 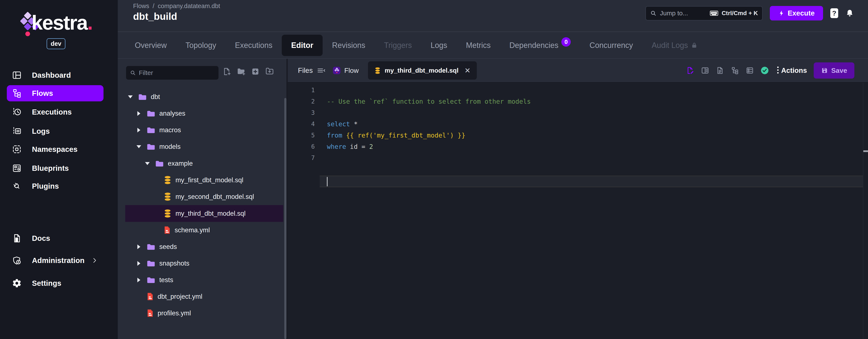 I want to click on tree-item-models: models, so click(x=204, y=147).